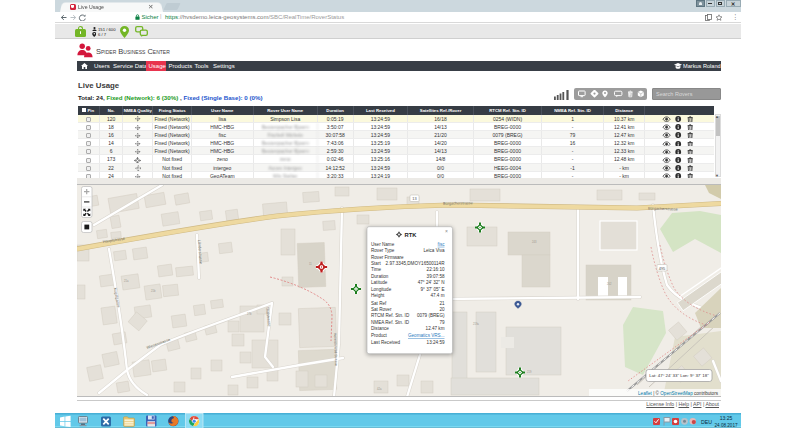 Image resolution: width=800 pixels, height=428 pixels. Describe the element at coordinates (383, 250) in the screenshot. I see `svg-text: Rover Type` at that location.